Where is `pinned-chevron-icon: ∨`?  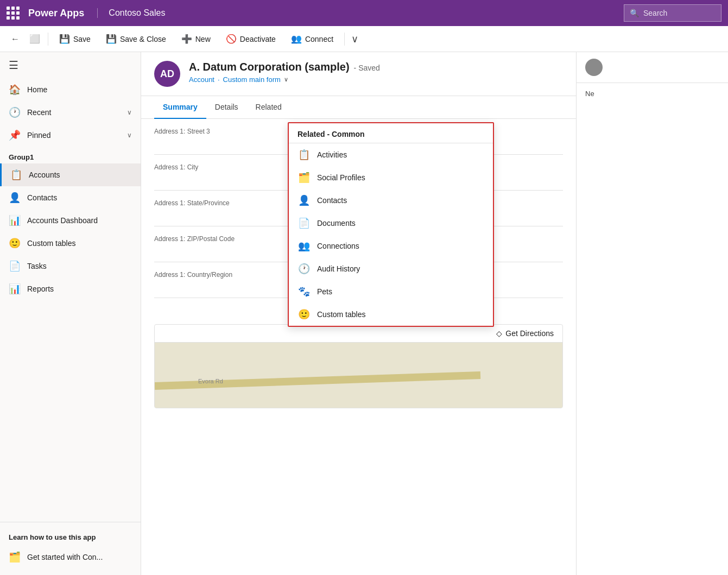
pinned-chevron-icon: ∨ is located at coordinates (129, 135).